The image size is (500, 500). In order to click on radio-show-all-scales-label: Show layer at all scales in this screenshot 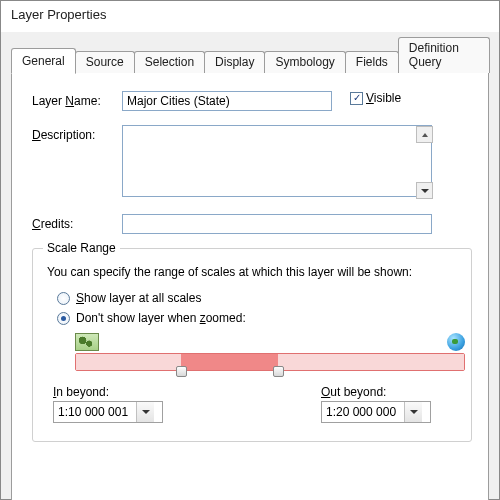, I will do `click(138, 298)`.